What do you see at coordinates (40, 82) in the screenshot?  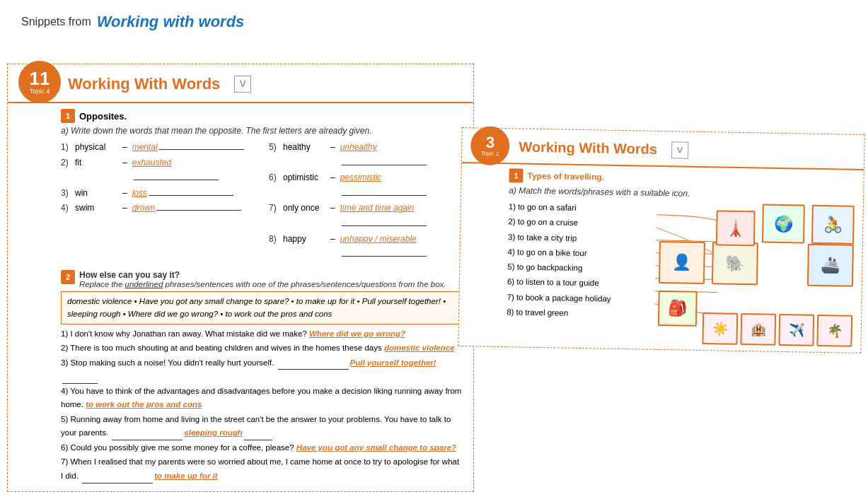 I see `left-unit-badge: 11 Topic 4` at bounding box center [40, 82].